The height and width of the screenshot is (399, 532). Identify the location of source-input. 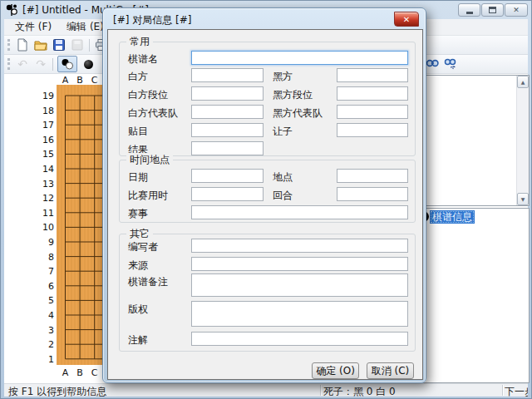
(299, 264).